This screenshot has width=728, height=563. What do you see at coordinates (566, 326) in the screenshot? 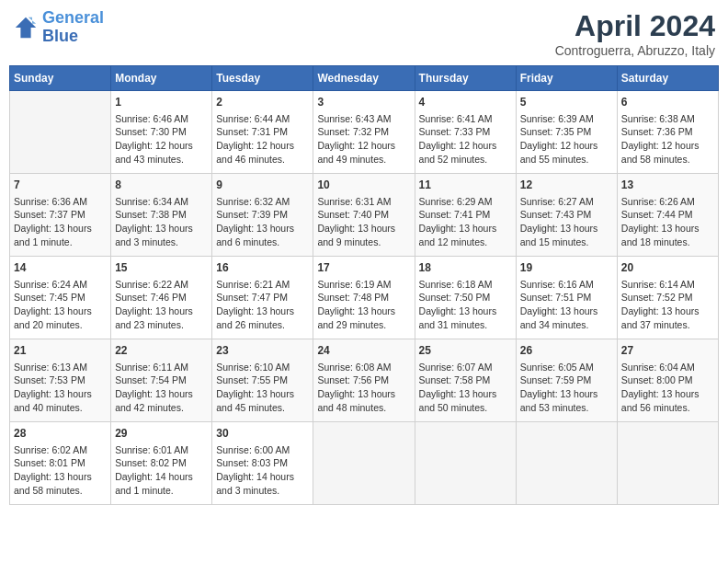
I see `day-info: and 34 minutes.` at bounding box center [566, 326].